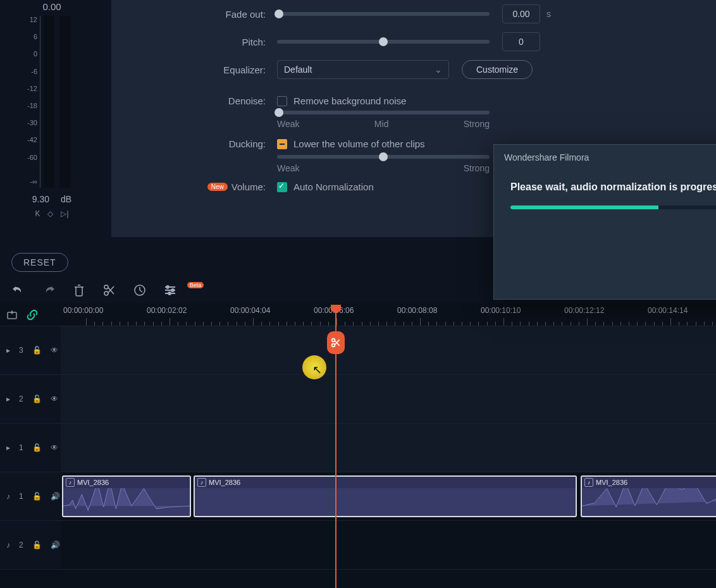 The image size is (716, 588). I want to click on meter-scale-n42: -42, so click(32, 140).